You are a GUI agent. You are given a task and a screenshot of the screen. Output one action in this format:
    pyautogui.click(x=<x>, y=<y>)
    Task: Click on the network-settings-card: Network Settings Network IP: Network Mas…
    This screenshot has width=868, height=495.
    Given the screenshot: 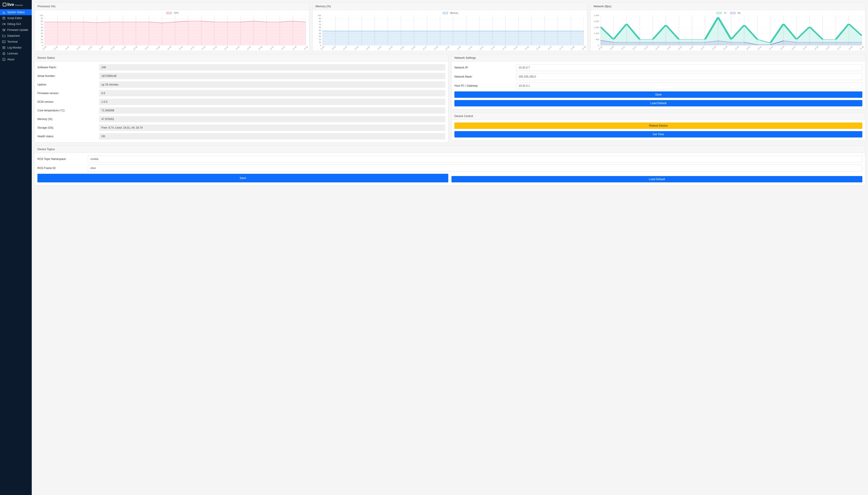 What is the action you would take?
    pyautogui.click(x=658, y=82)
    